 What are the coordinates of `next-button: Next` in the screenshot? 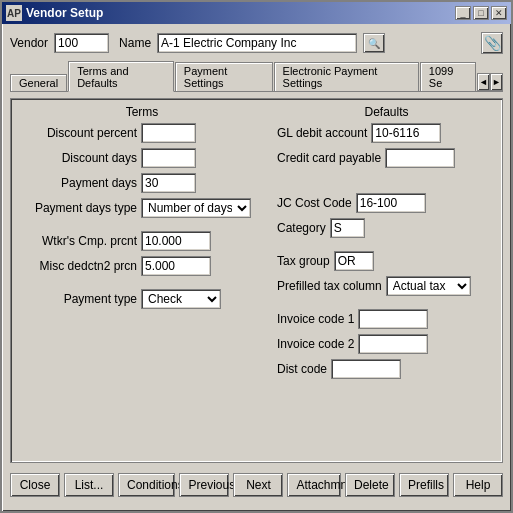 It's located at (258, 485).